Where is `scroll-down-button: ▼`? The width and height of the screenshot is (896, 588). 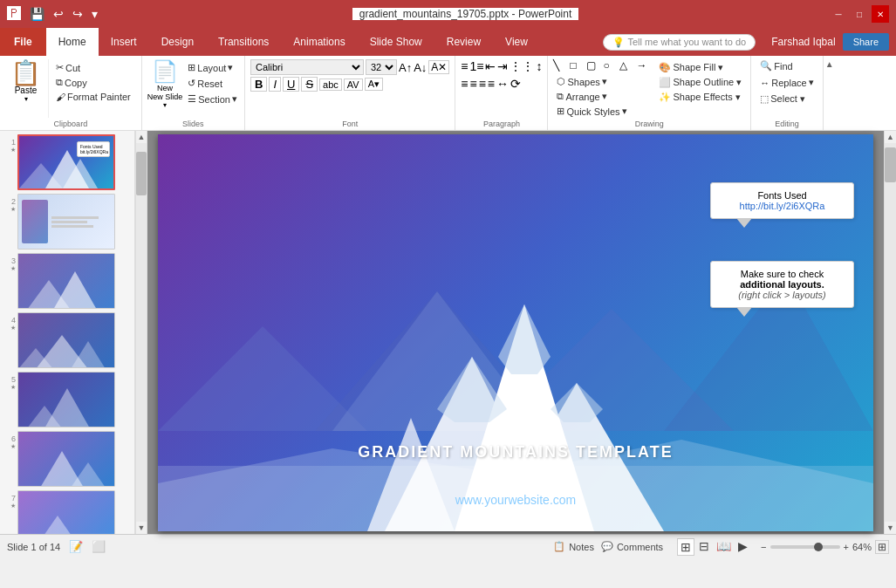 scroll-down-button: ▼ is located at coordinates (141, 528).